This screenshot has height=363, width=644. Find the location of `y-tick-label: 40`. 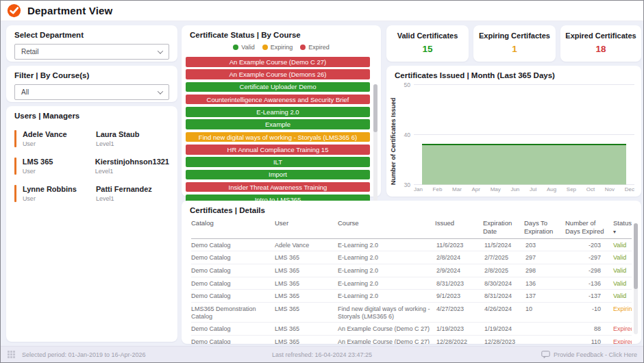

y-tick-label: 40 is located at coordinates (404, 135).